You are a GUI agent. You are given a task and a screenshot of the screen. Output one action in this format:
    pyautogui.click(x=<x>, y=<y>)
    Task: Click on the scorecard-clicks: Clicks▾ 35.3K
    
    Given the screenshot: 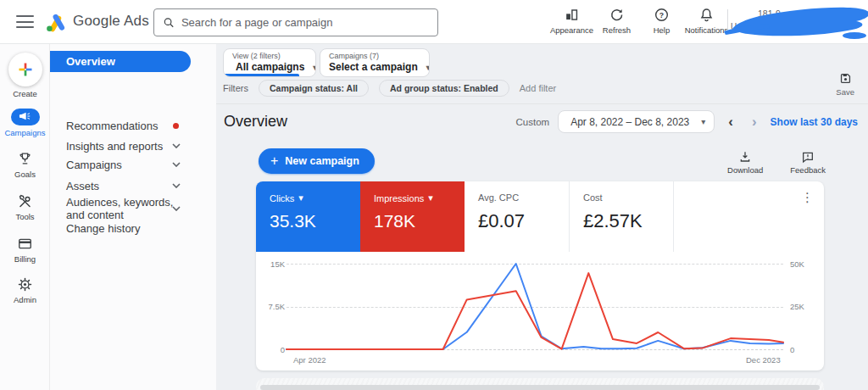 What is the action you would take?
    pyautogui.click(x=309, y=217)
    